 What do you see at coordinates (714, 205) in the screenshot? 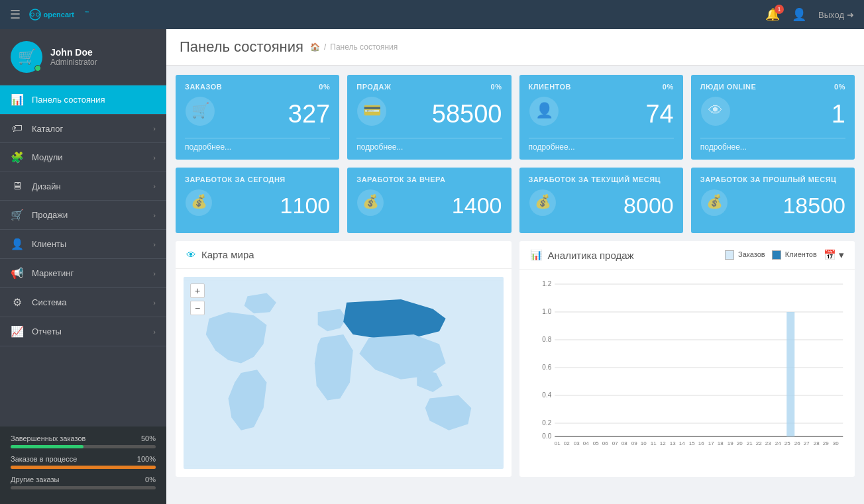
I see `money-icon: 💰` at bounding box center [714, 205].